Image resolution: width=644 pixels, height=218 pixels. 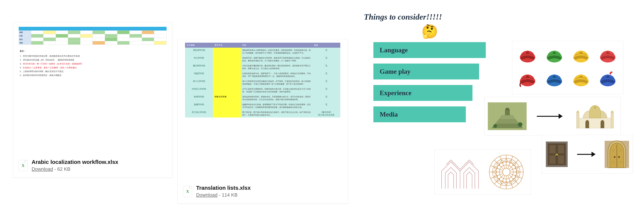 What do you see at coordinates (262, 80) in the screenshot?
I see `spreadsheet-preview-translation: 关卡剧情 原文中文 列传 选项 冒险者阿布奥冒险者阿布奥从小就希望成为一名真正的…` at bounding box center [262, 80].